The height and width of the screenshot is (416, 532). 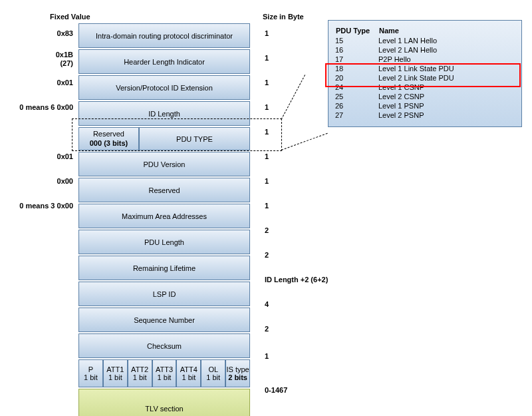 I want to click on legend-highlight, so click(x=423, y=75).